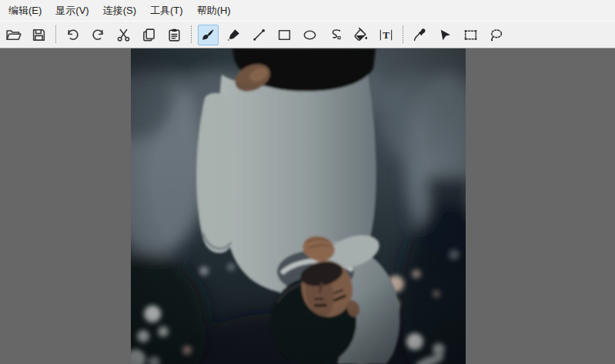  What do you see at coordinates (259, 35) in the screenshot?
I see `line-icon` at bounding box center [259, 35].